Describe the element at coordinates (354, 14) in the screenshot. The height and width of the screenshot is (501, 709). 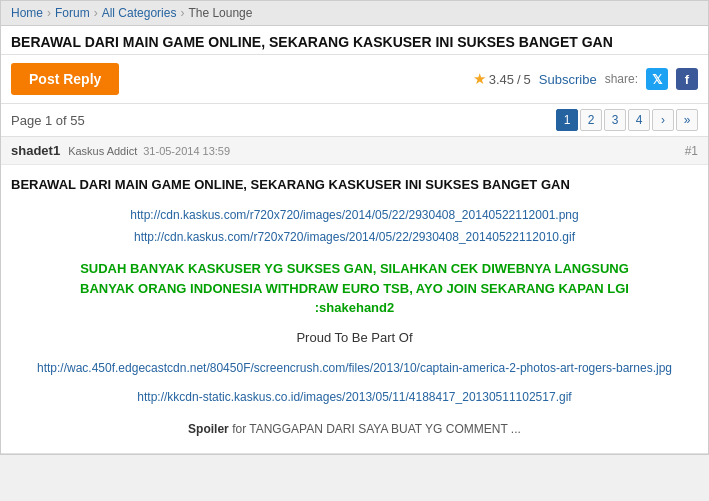
I see `breadcrumb: Home › Forum › All Categories › The Loun…` at that location.